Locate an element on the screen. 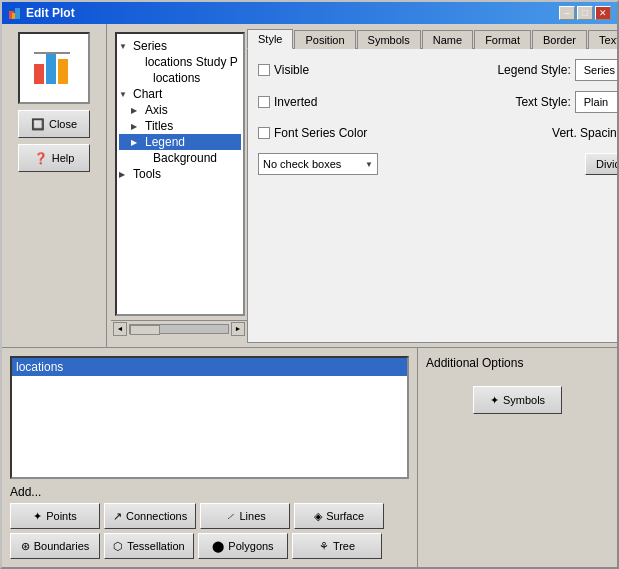  tab-border: Border is located at coordinates (560, 40).